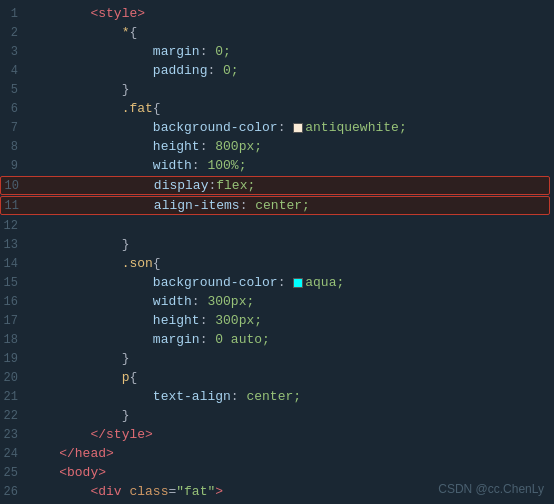  What do you see at coordinates (14, 264) in the screenshot?
I see `line-number: 14` at bounding box center [14, 264].